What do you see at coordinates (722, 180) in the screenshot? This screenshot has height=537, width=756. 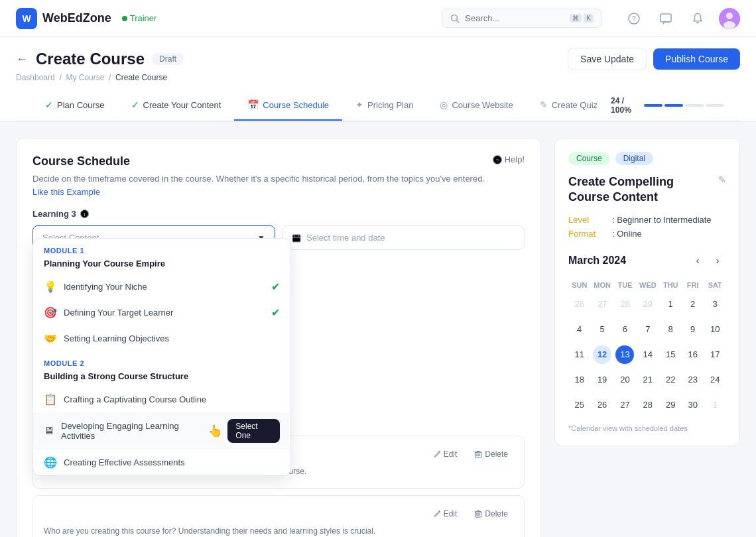 I see `course-edit-icon: ✎` at bounding box center [722, 180].